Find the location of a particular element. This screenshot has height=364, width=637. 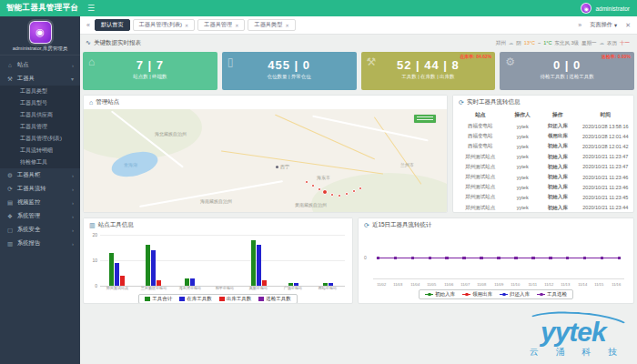

legend-swatch is located at coordinates (147, 298).